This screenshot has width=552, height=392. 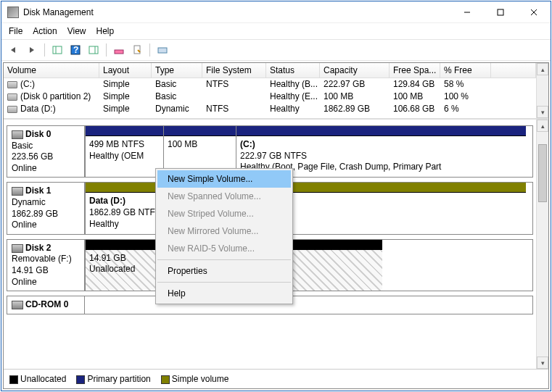 What do you see at coordinates (14, 50) in the screenshot?
I see `back-button` at bounding box center [14, 50].